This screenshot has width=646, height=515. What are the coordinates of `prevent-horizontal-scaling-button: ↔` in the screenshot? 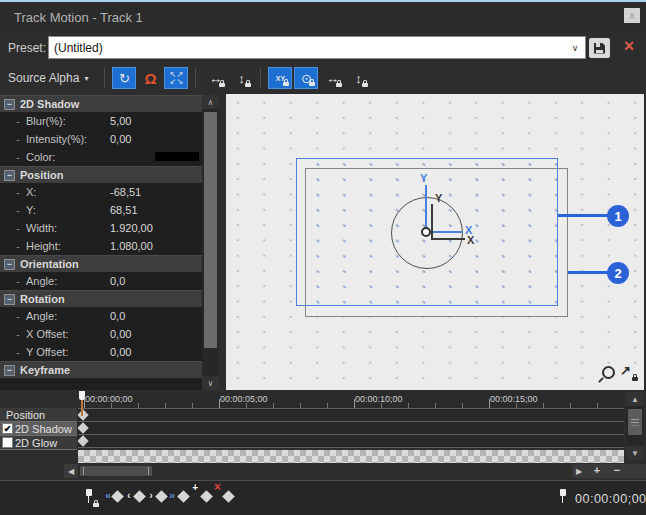 It's located at (332, 78).